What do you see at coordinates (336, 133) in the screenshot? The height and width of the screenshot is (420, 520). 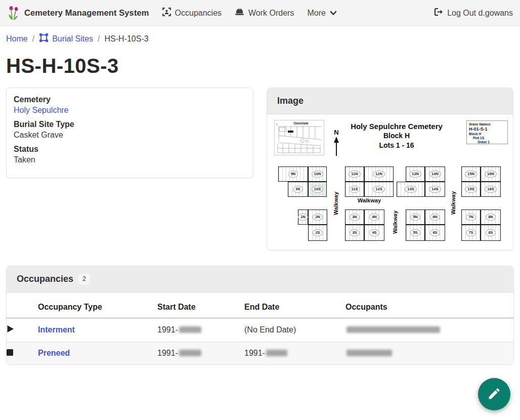 I see `north-label: N` at bounding box center [336, 133].